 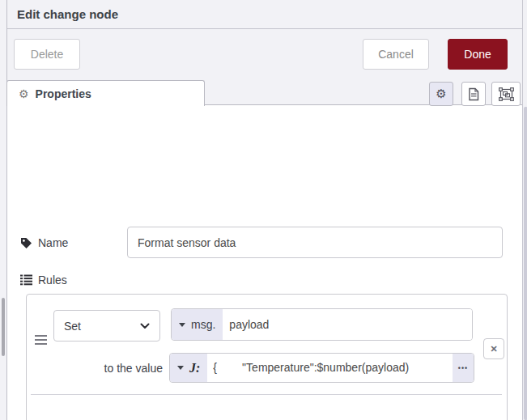 What do you see at coordinates (441, 94) in the screenshot?
I see `properties-view-button: ⚙` at bounding box center [441, 94].